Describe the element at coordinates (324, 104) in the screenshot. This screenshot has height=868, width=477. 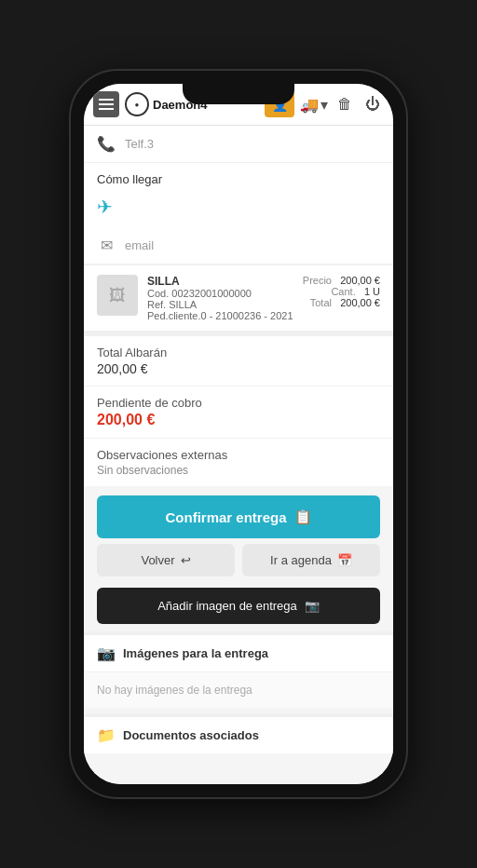
I see `chevron-down-icon: ▾` at that location.